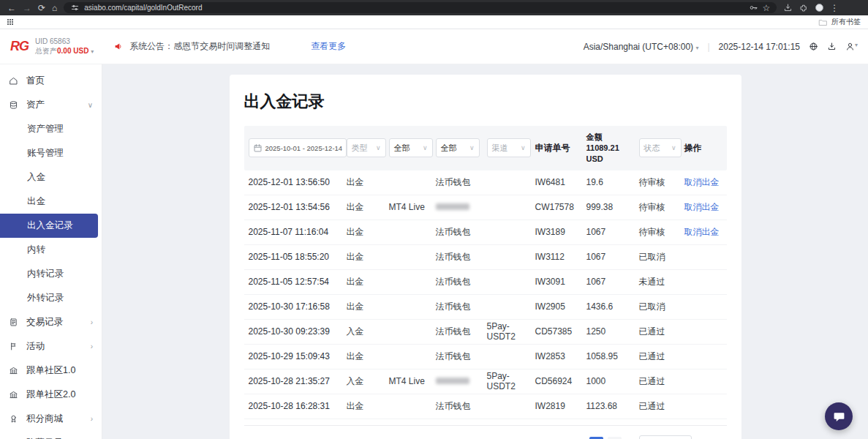  Describe the element at coordinates (51, 154) in the screenshot. I see `sidebar-item-3: 账号管理` at that location.